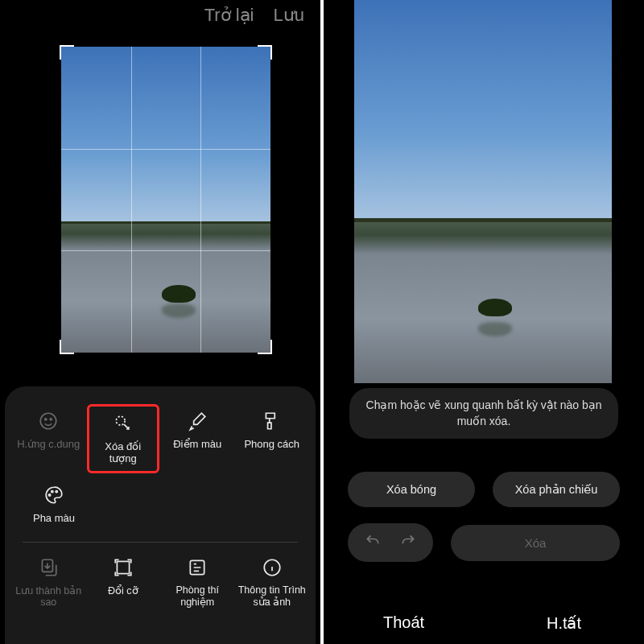 The image size is (644, 644). I want to click on tool-erase-object: Xóa đối tượng, so click(123, 439).